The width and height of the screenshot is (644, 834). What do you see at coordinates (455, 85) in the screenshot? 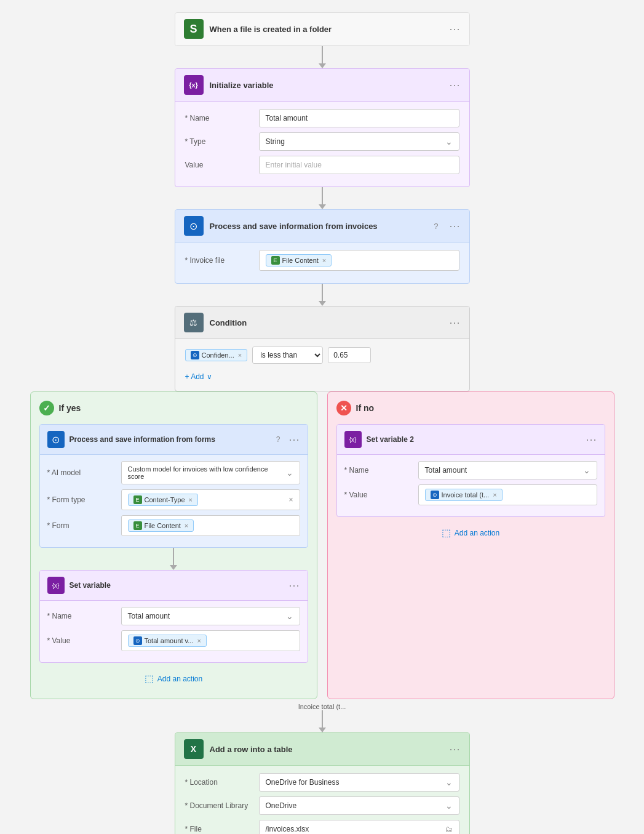
I see `init-variable-dots: ···` at bounding box center [455, 85].